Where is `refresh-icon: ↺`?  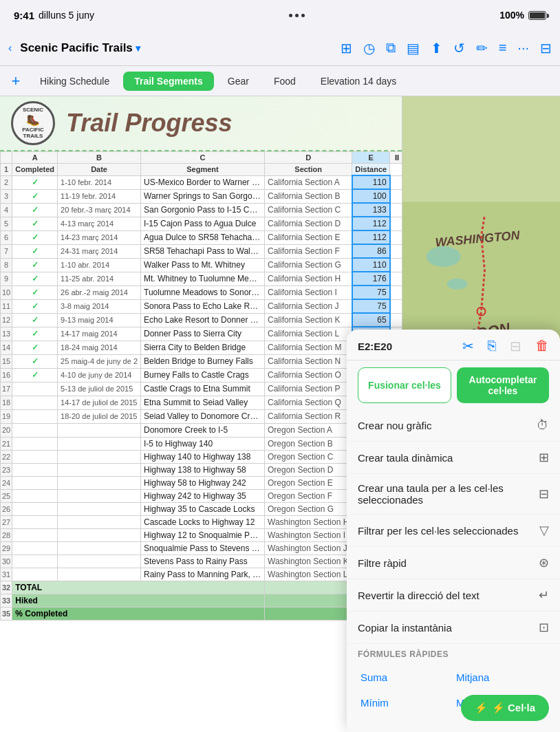 refresh-icon: ↺ is located at coordinates (460, 48).